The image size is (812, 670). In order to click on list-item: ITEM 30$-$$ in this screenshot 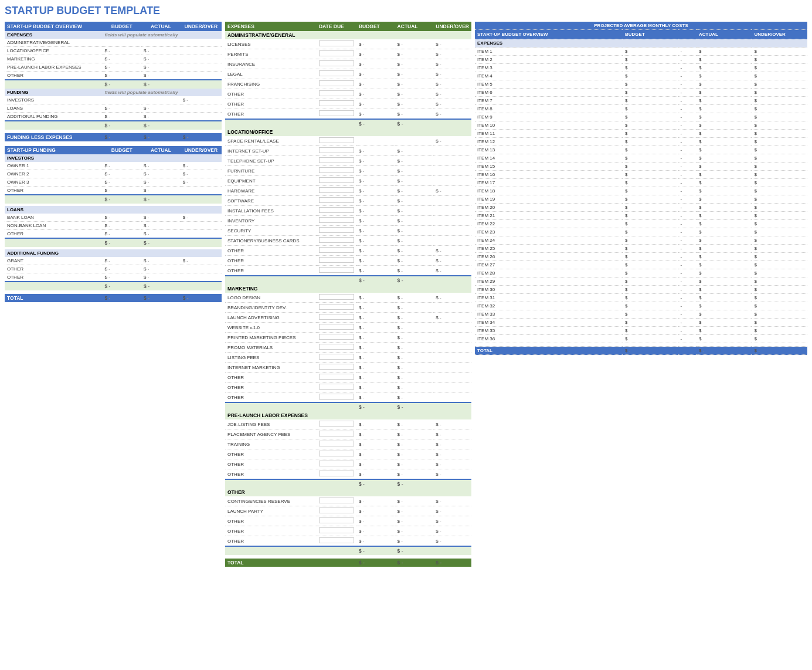, I will do `click(641, 290)`.